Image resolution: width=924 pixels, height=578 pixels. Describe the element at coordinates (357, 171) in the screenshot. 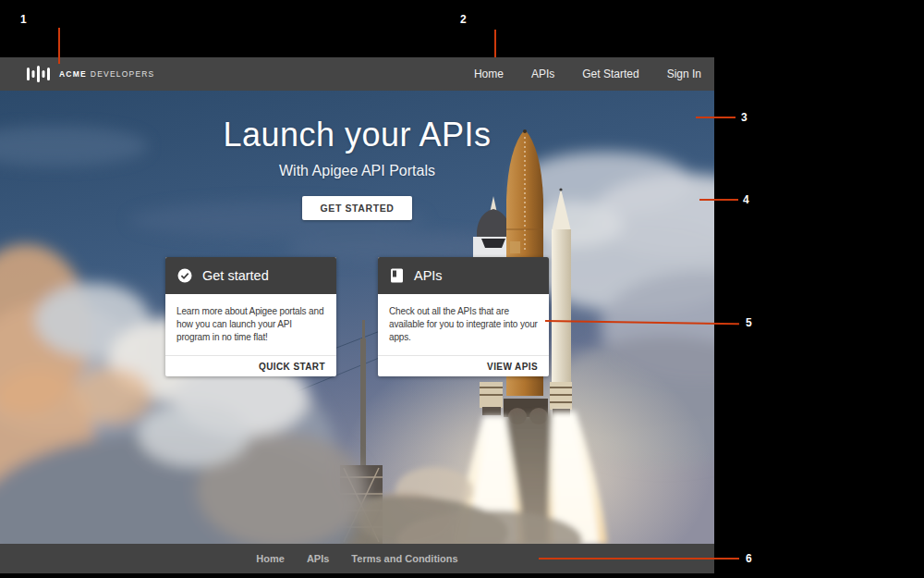

I see `hero-subtitle: With Apigee API Portals` at that location.